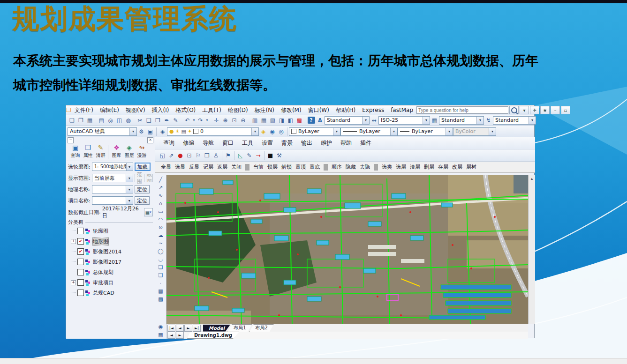 This screenshot has width=627, height=364. I want to click on map-menu-window: 窗口, so click(228, 143).